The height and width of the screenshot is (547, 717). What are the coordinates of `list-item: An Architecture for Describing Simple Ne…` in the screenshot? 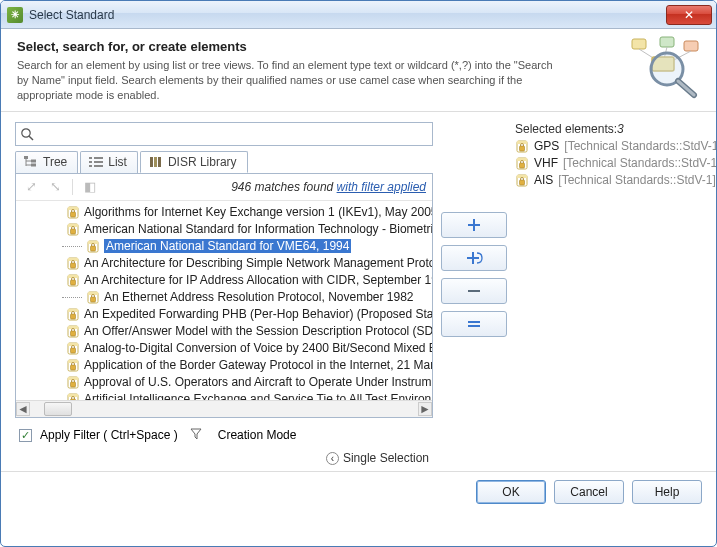 It's located at (225, 264).